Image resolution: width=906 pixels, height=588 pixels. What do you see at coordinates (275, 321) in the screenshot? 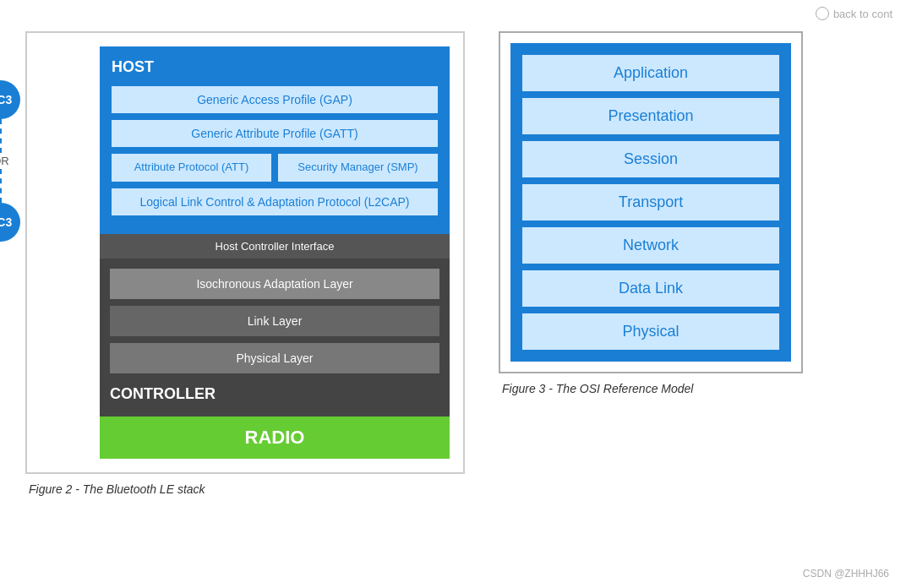
I see `link-layer: Link Layer` at bounding box center [275, 321].